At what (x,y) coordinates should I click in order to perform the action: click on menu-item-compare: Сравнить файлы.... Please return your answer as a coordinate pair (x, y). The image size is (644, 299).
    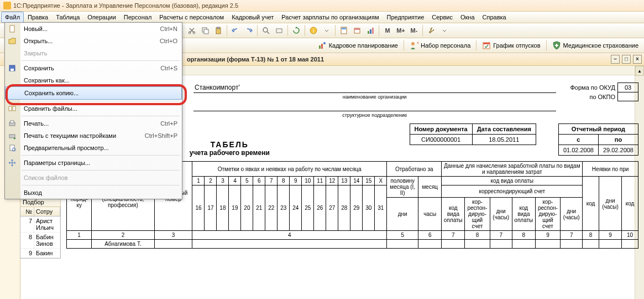
    Looking at the image, I should click on (93, 109).